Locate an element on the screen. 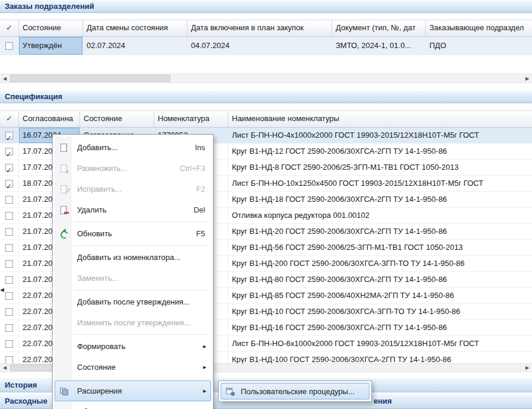  orders-col-state: Состояние is located at coordinates (51, 28).